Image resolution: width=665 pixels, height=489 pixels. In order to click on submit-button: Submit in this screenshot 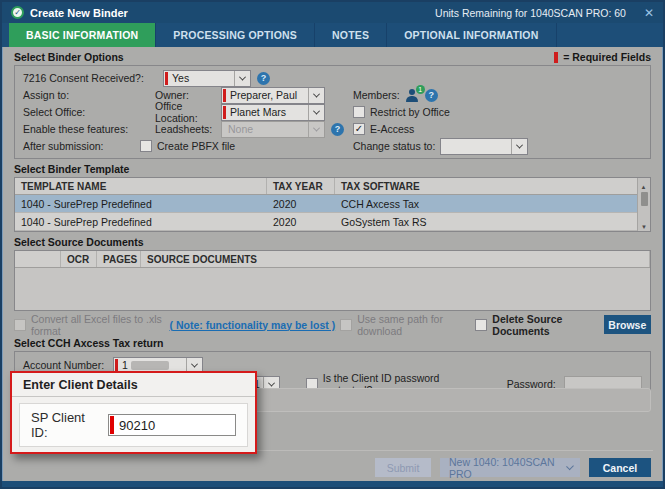, I will do `click(403, 468)`.